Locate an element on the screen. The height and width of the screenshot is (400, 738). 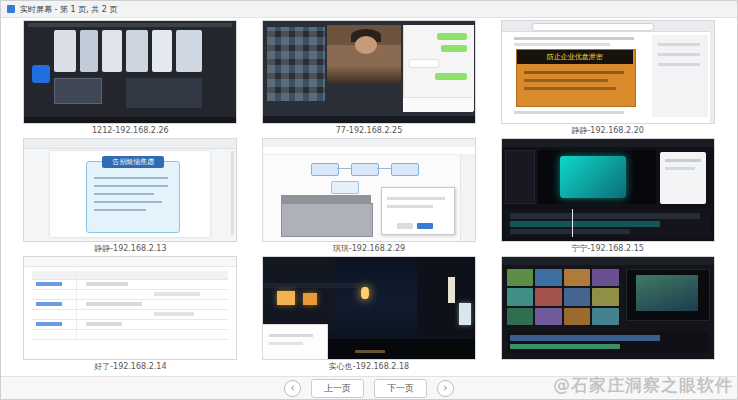
dialog-cancel-button is located at coordinates (405, 226).